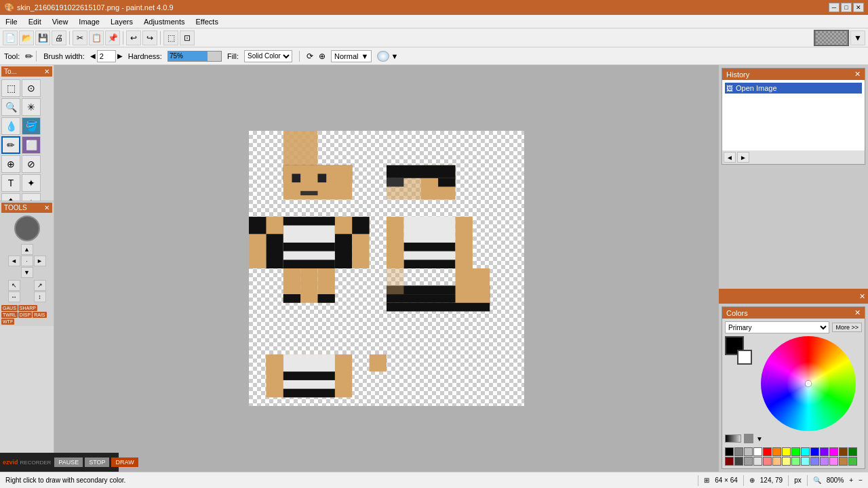 The width and height of the screenshot is (868, 488). I want to click on save-button: 💾, so click(43, 38).